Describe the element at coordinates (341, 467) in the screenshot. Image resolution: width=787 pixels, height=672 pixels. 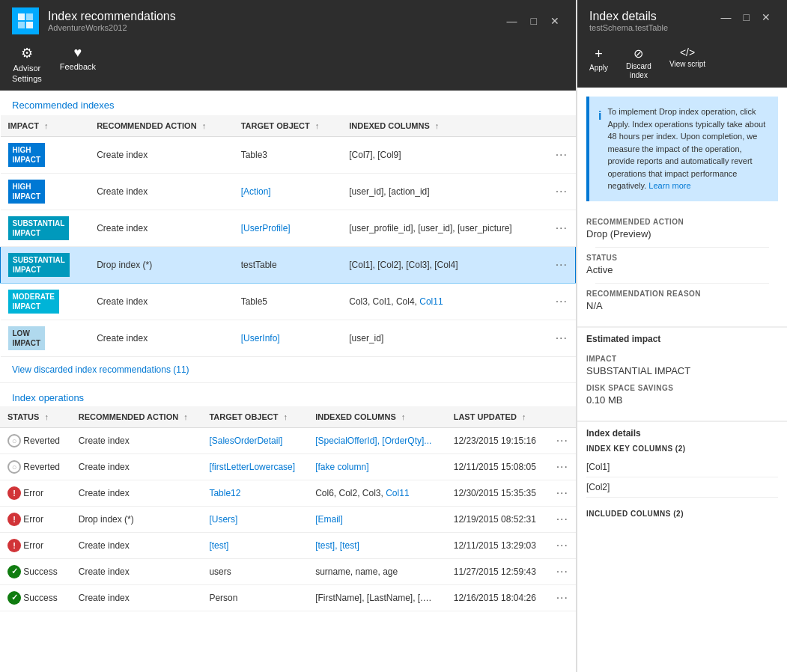
I see `cols-link: [fake column]` at that location.